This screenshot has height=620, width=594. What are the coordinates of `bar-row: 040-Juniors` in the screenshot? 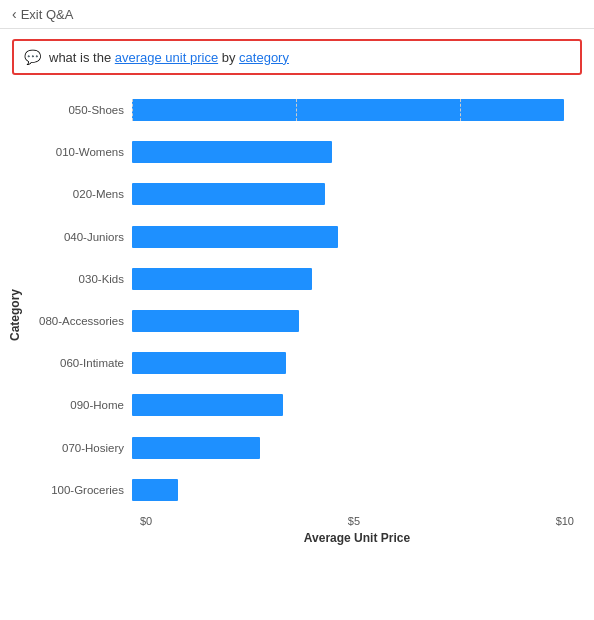 It's located at (299, 237).